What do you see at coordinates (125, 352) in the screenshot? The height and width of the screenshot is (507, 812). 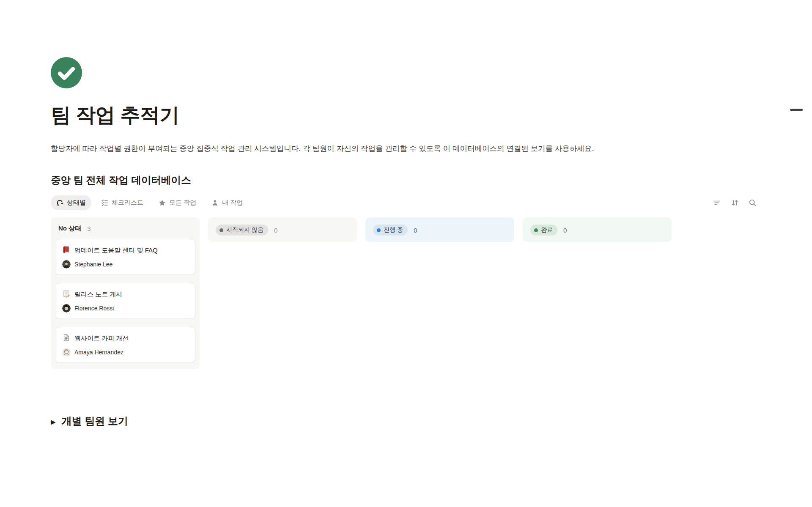 I see `assignee-row: Amaya Hernandez` at bounding box center [125, 352].